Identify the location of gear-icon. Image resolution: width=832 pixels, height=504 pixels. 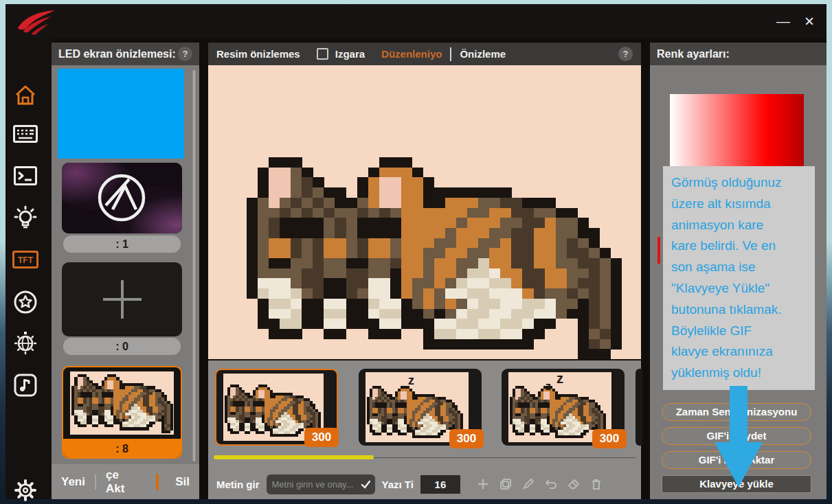
(25, 490).